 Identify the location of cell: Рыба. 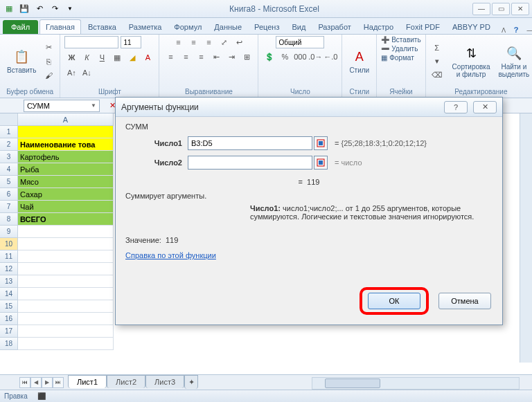
(66, 170).